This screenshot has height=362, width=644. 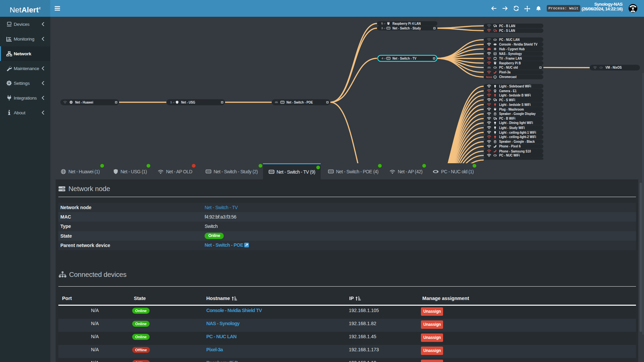 I want to click on svg-text: Net - Switch - POE, so click(x=300, y=103).